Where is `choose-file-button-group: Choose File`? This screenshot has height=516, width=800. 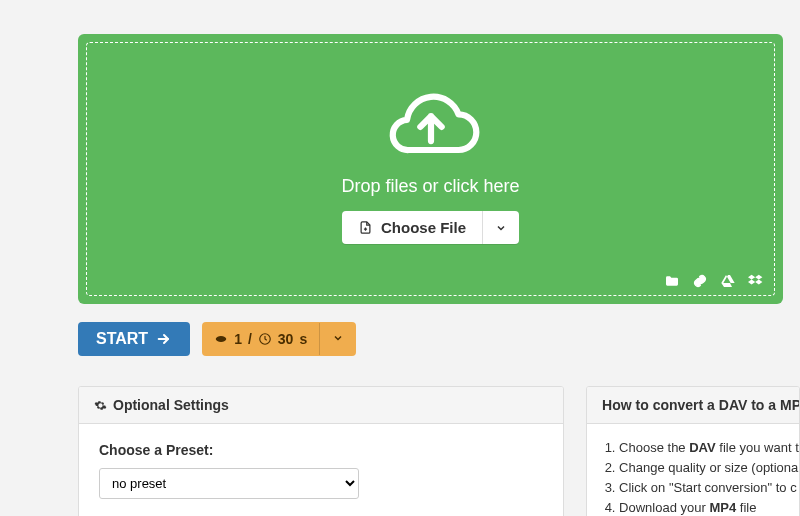
choose-file-button-group: Choose File is located at coordinates (430, 228).